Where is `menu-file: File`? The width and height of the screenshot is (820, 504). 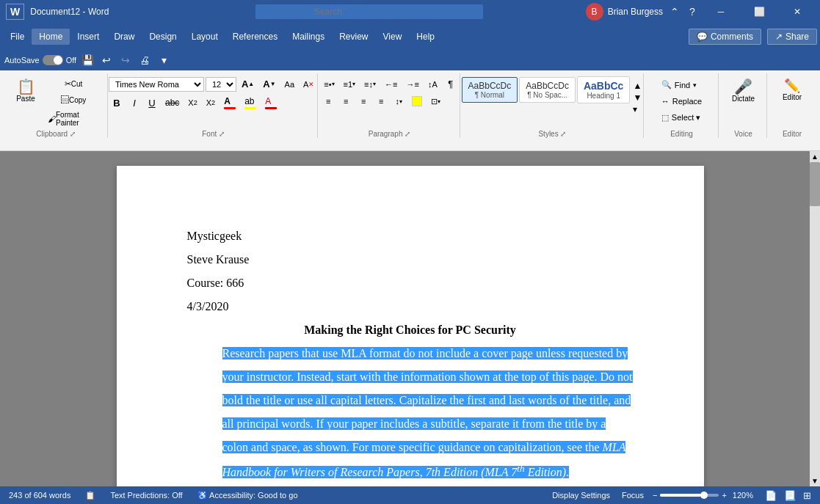
menu-file: File is located at coordinates (18, 37).